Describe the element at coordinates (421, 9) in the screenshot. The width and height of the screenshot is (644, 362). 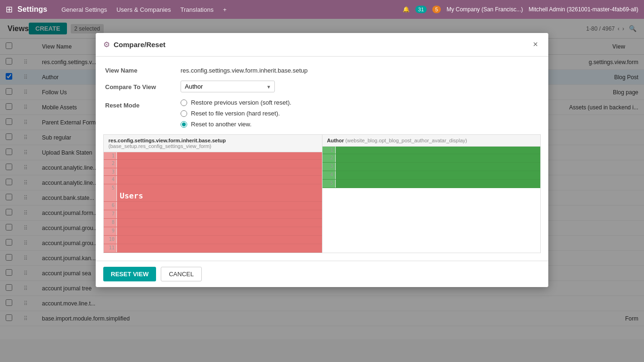
I see `chat-badge: 31` at that location.